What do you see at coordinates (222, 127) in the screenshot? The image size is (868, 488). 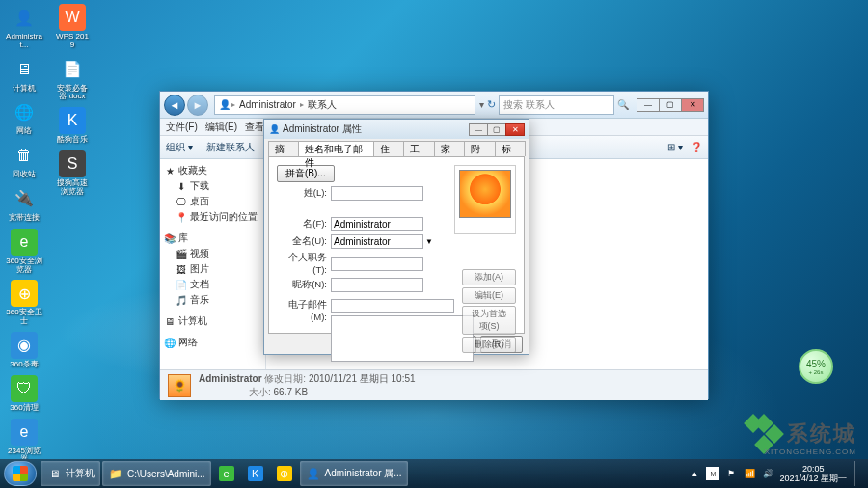 I see `menu-item: 编辑(E)` at bounding box center [222, 127].